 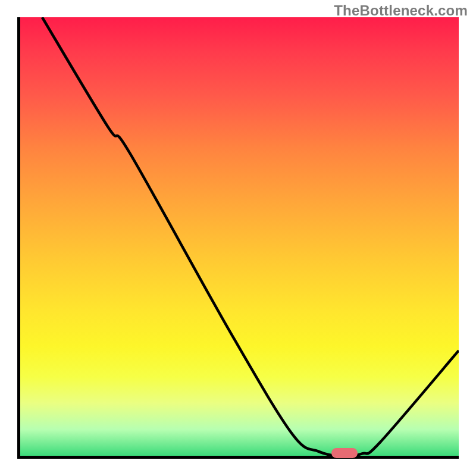 What do you see at coordinates (345, 453) in the screenshot?
I see `optimum-marker` at bounding box center [345, 453].